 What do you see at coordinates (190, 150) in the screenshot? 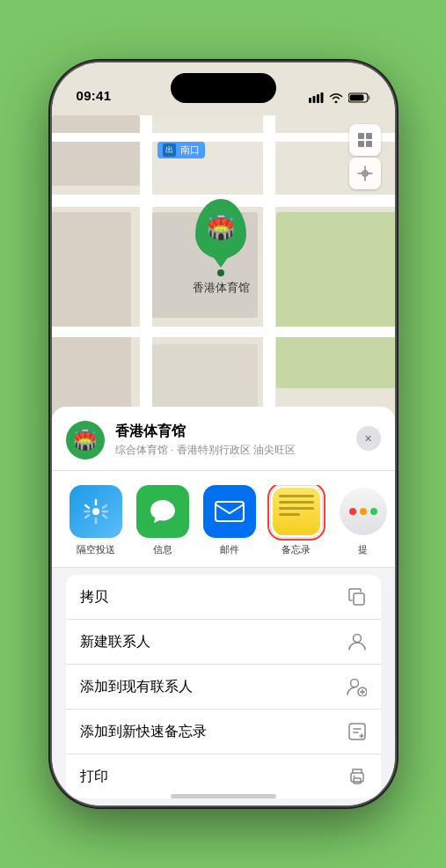
I see `entrance-label-text: 南口` at bounding box center [190, 150].